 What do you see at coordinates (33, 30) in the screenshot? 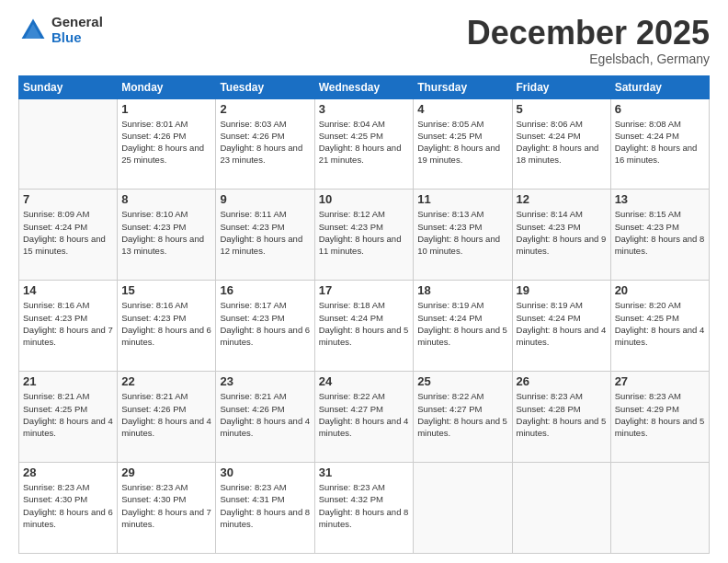
I see `logo-icon` at bounding box center [33, 30].